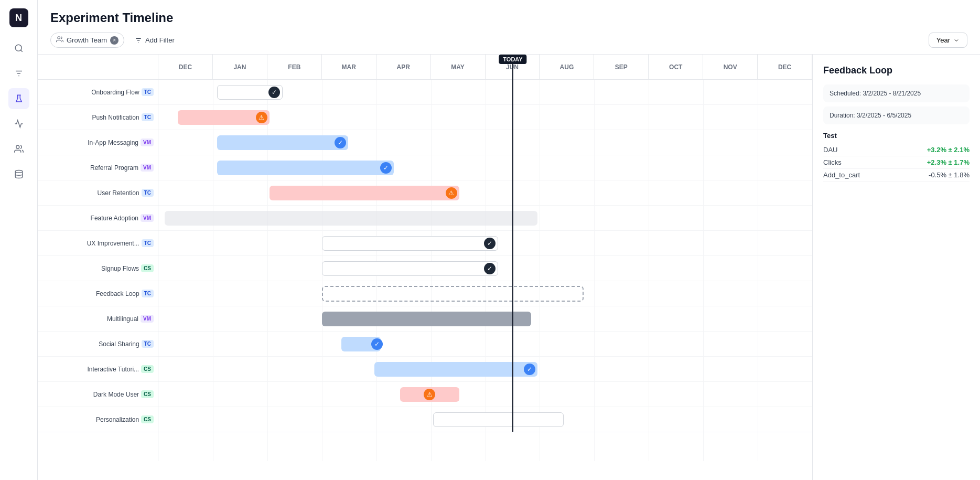 This screenshot has width=980, height=480. What do you see at coordinates (486, 344) in the screenshot?
I see `bar-row-social-sharing: ✓` at bounding box center [486, 344].